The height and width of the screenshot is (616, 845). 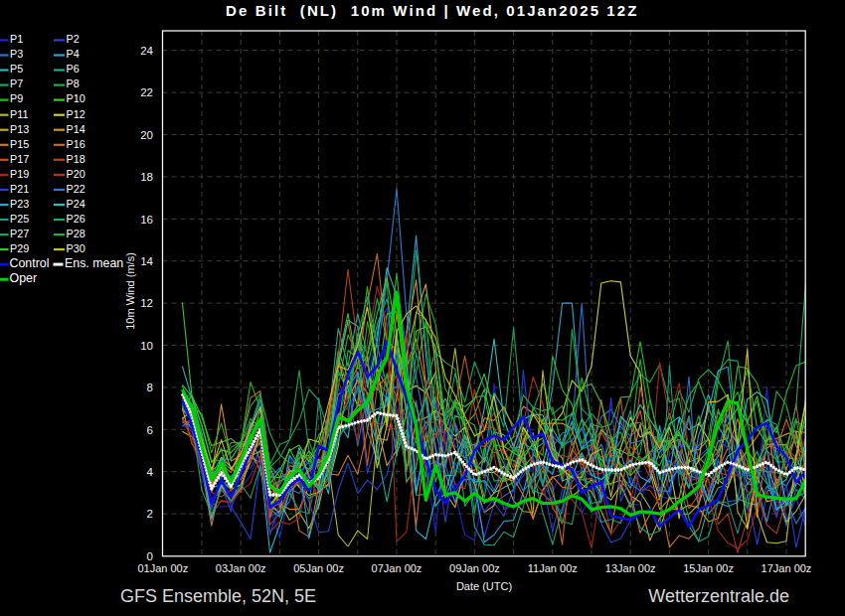 What do you see at coordinates (147, 135) in the screenshot?
I see `svg-text: 20` at bounding box center [147, 135].